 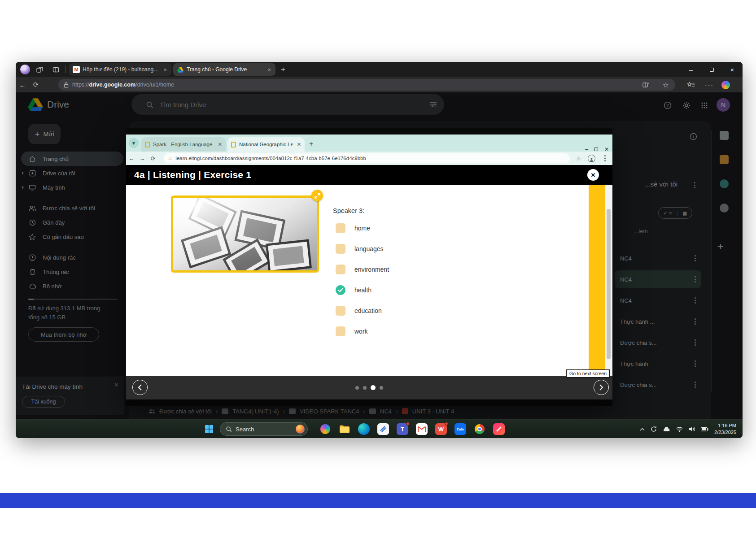 I want to click on pagination-dots, so click(x=369, y=387).